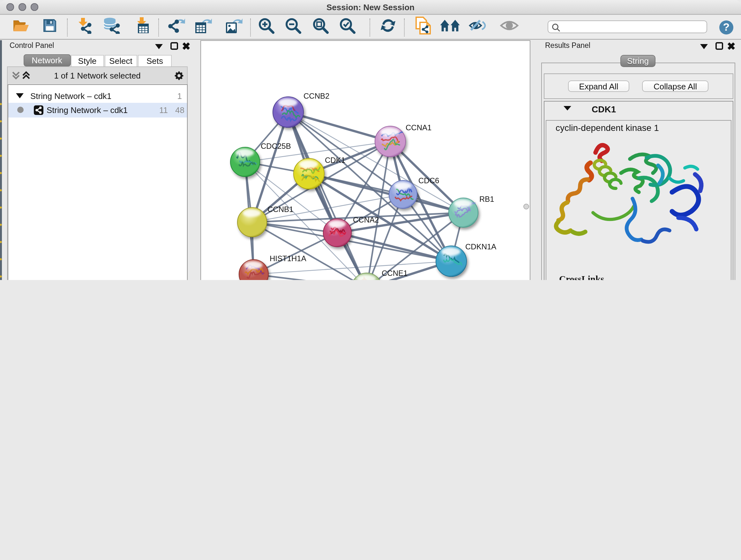  I want to click on svg-text: CCNA1, so click(419, 127).